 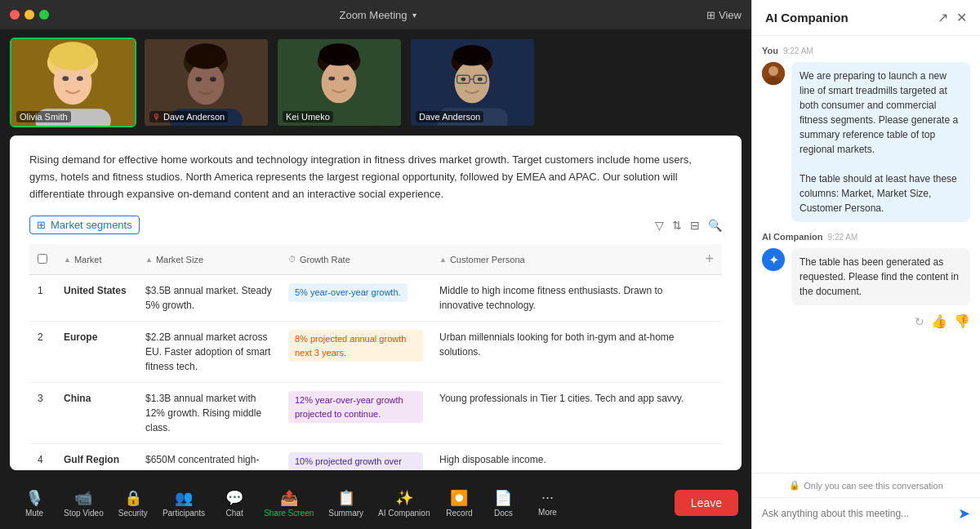 I want to click on search-icon: 🔍, so click(x=715, y=225).